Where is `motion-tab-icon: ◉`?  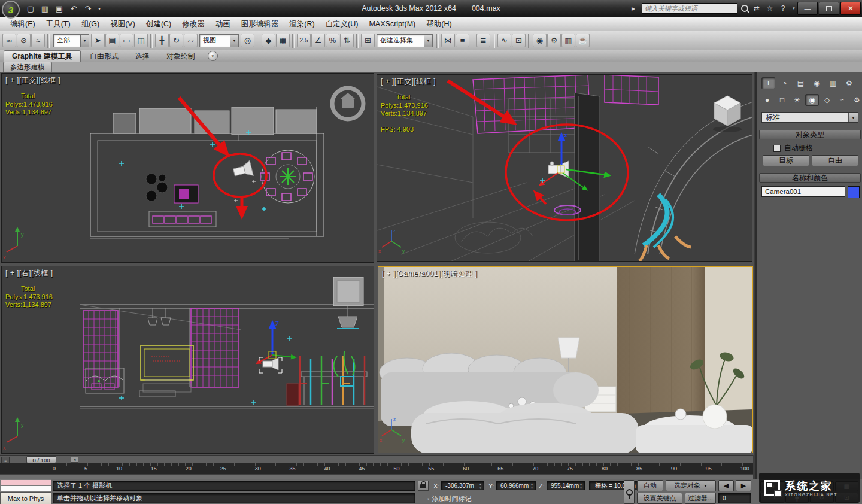
motion-tab-icon: ◉ is located at coordinates (817, 83).